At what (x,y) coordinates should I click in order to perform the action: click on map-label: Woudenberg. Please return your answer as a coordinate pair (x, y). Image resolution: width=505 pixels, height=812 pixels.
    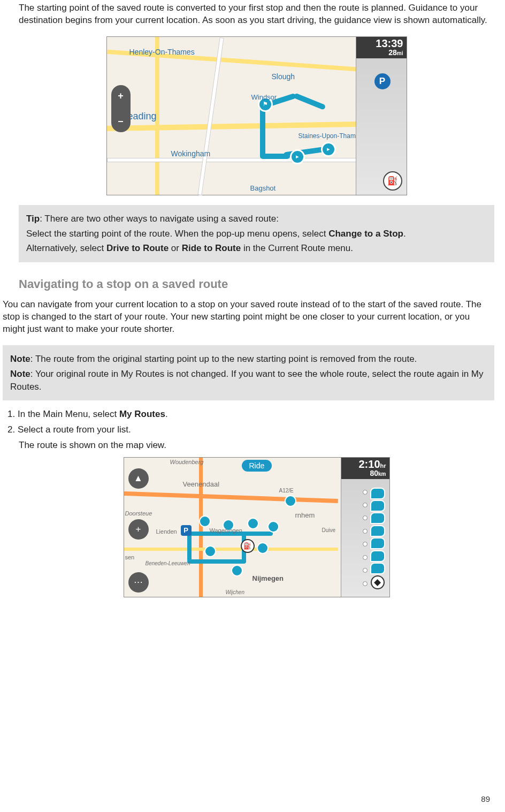
    Looking at the image, I should click on (187, 462).